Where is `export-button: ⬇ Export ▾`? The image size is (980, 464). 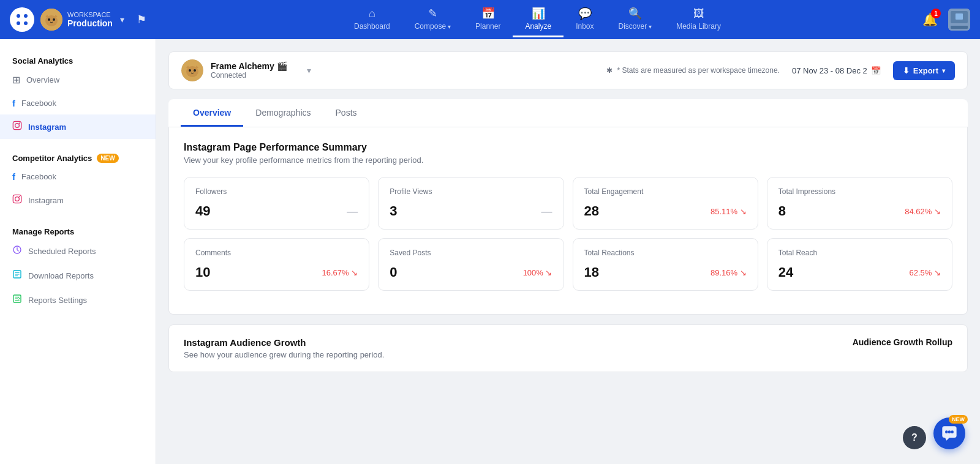 export-button: ⬇ Export ▾ is located at coordinates (924, 71).